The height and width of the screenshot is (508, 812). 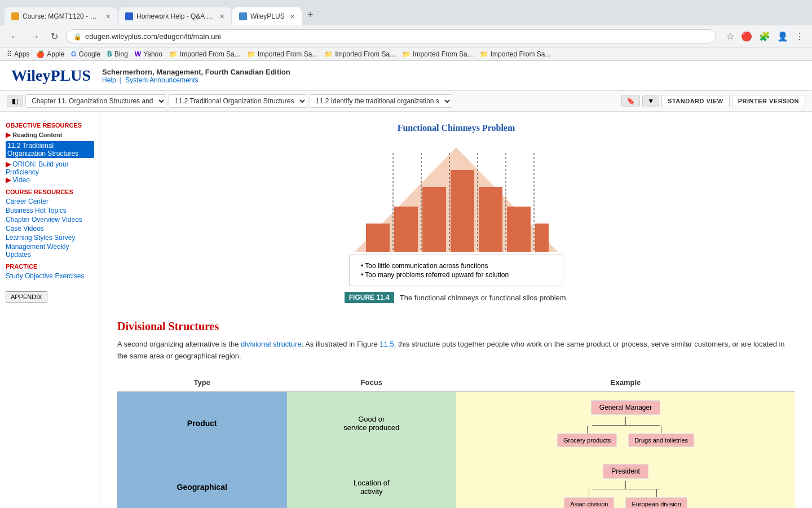 What do you see at coordinates (78, 37) in the screenshot?
I see `lock-icon: 🔒` at bounding box center [78, 37].